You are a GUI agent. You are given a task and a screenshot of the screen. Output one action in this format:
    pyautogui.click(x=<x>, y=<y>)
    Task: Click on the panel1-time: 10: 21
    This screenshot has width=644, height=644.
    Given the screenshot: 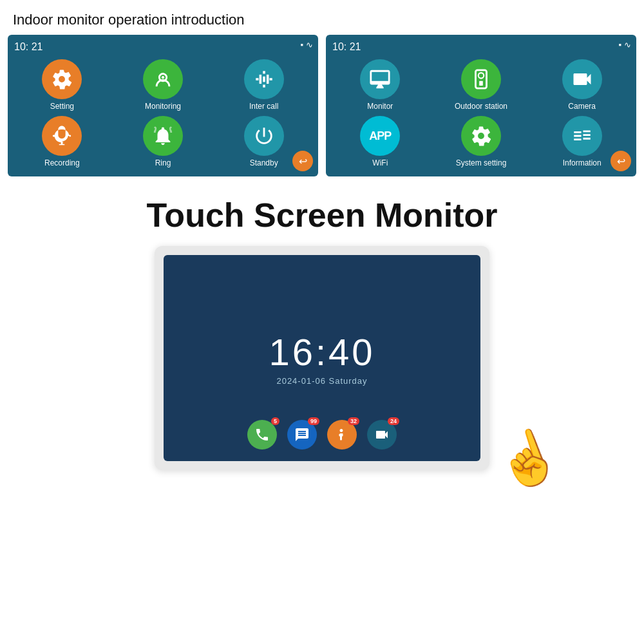 What is the action you would take?
    pyautogui.click(x=163, y=47)
    